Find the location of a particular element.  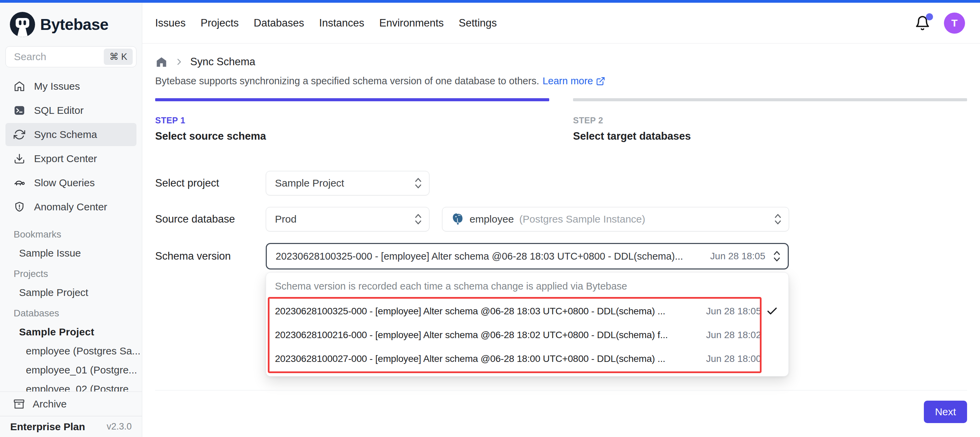

sidebar-item-sample-issue: Sample Issue is located at coordinates (81, 253).